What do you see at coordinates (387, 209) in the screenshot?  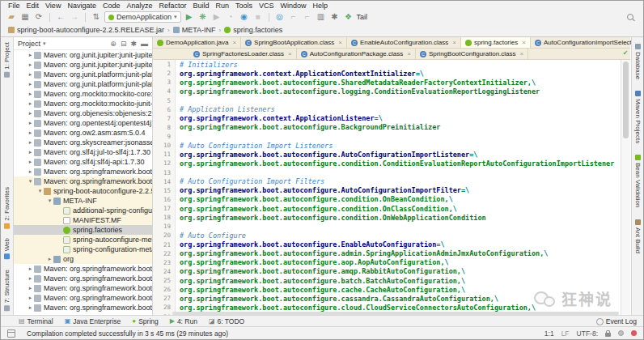 I see `code-line: 17org.springframework.boot.autoconfigure…` at bounding box center [387, 209].